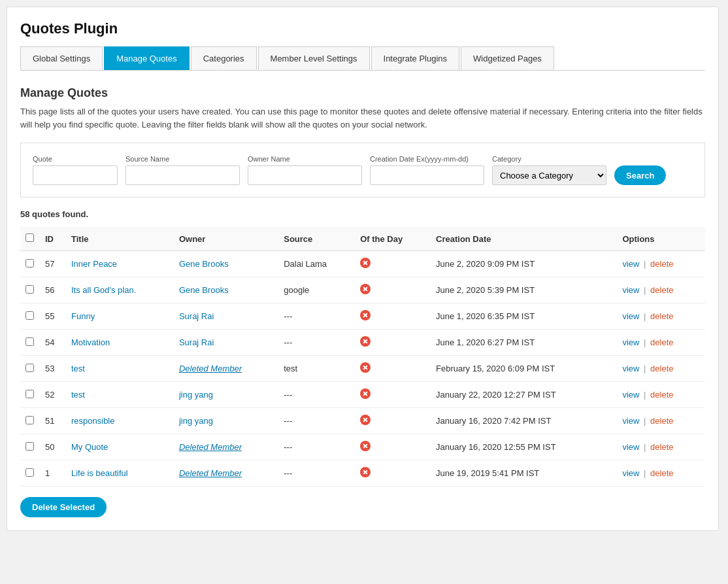 The width and height of the screenshot is (728, 584). Describe the element at coordinates (53, 290) in the screenshot. I see `cell-id: 56` at that location.